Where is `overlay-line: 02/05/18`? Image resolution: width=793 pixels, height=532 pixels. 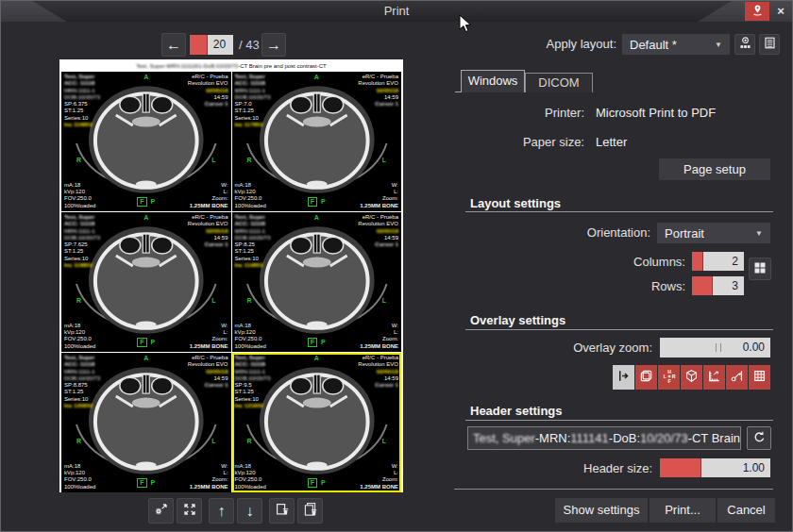 overlay-line: 02/05/18 is located at coordinates (208, 232).